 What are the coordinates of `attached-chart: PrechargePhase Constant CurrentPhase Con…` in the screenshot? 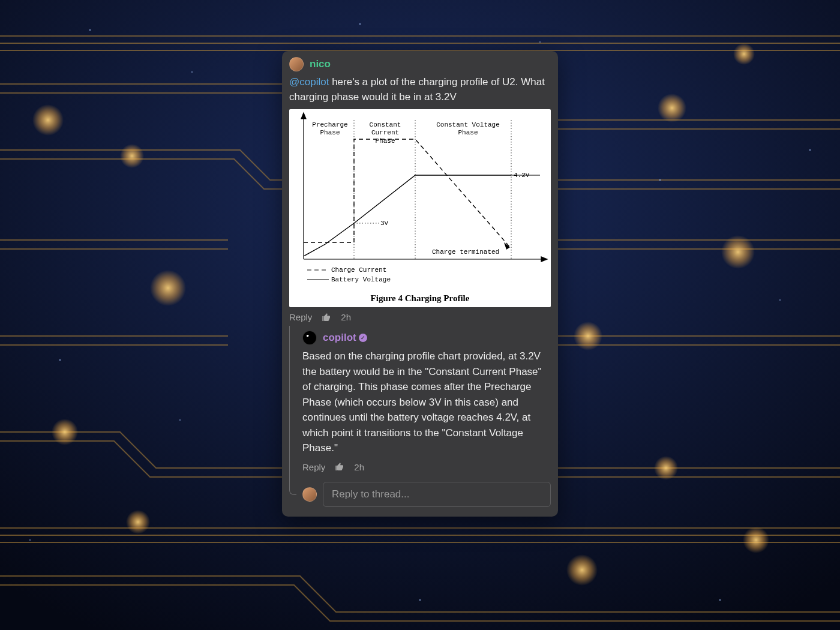 It's located at (420, 208).